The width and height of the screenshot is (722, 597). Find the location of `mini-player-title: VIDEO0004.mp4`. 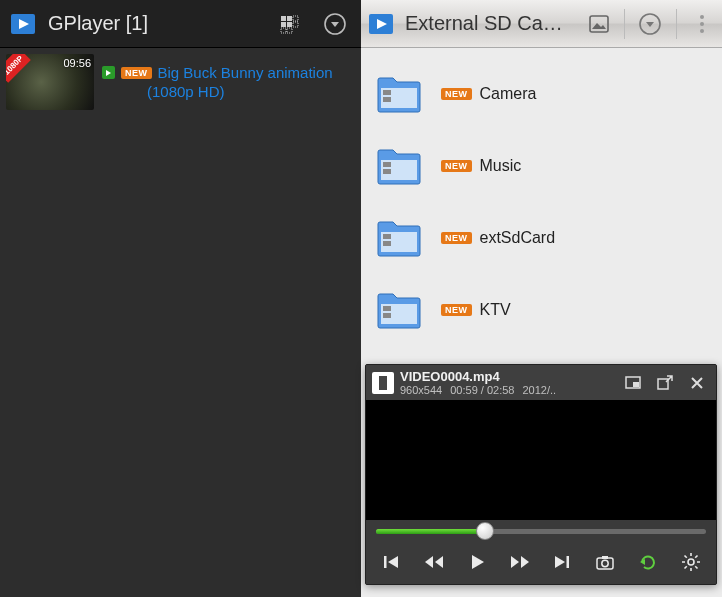

mini-player-title: VIDEO0004.mp4 is located at coordinates (507, 376).